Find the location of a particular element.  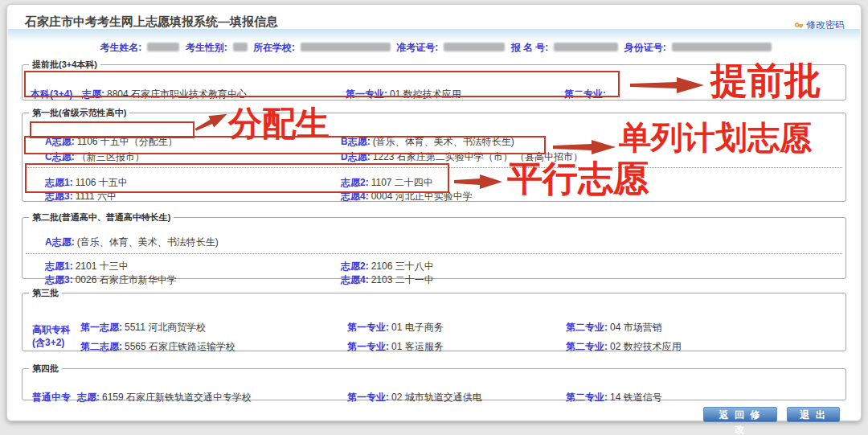

advance-major1: 第一专业:01 数控技术应用 is located at coordinates (455, 95).